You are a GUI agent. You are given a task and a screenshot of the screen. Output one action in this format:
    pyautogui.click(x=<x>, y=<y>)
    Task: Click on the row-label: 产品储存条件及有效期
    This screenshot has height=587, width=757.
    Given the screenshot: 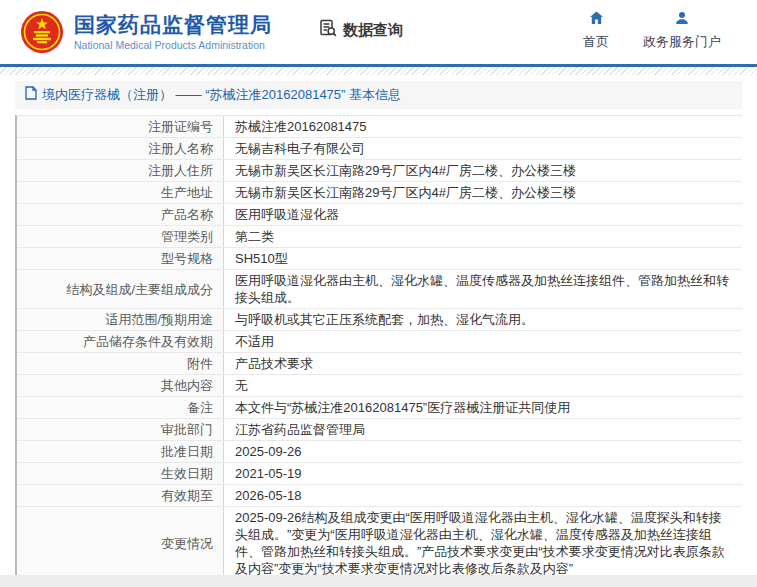 What is the action you would take?
    pyautogui.click(x=120, y=342)
    